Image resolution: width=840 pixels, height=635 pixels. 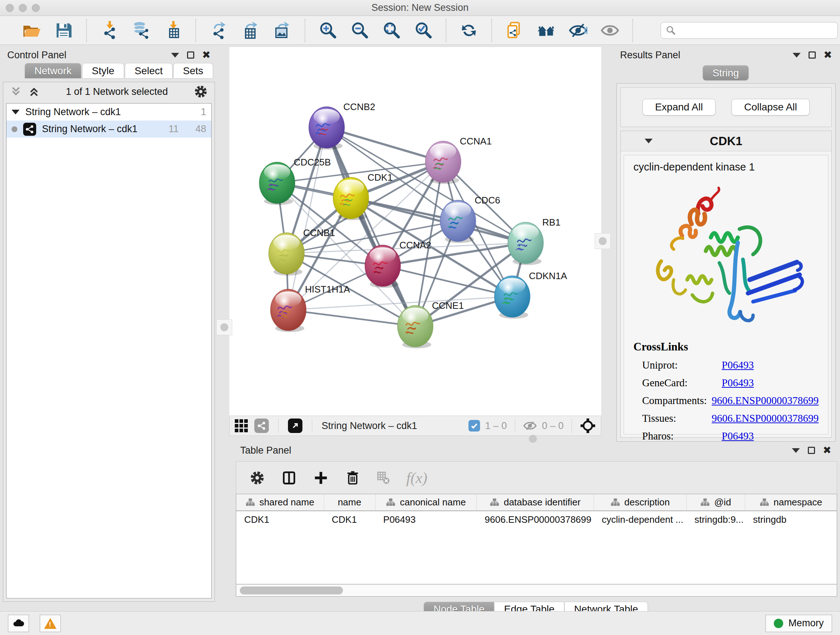 I want to click on save-session-button, so click(x=64, y=30).